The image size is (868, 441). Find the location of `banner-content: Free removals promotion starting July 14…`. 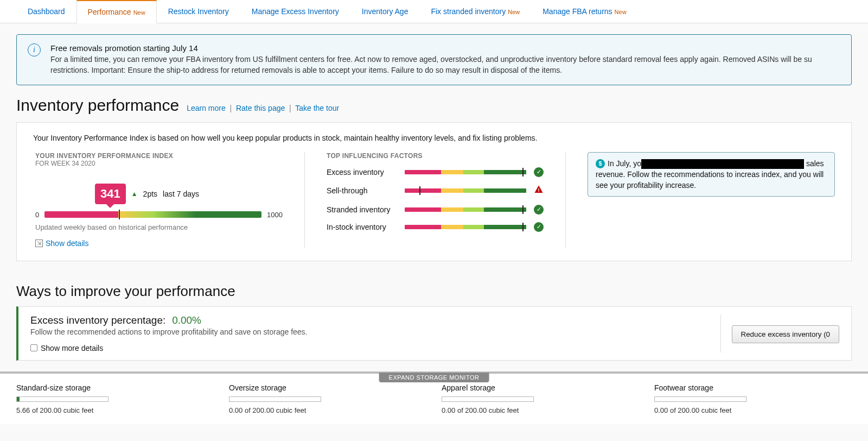

banner-content: Free removals promotion starting July 14… is located at coordinates (445, 60).